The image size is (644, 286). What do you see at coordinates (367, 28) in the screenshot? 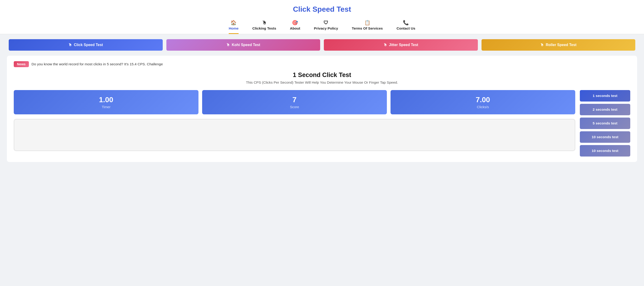
I see `nav-label-terms-of-services: Terms Of Services` at bounding box center [367, 28].